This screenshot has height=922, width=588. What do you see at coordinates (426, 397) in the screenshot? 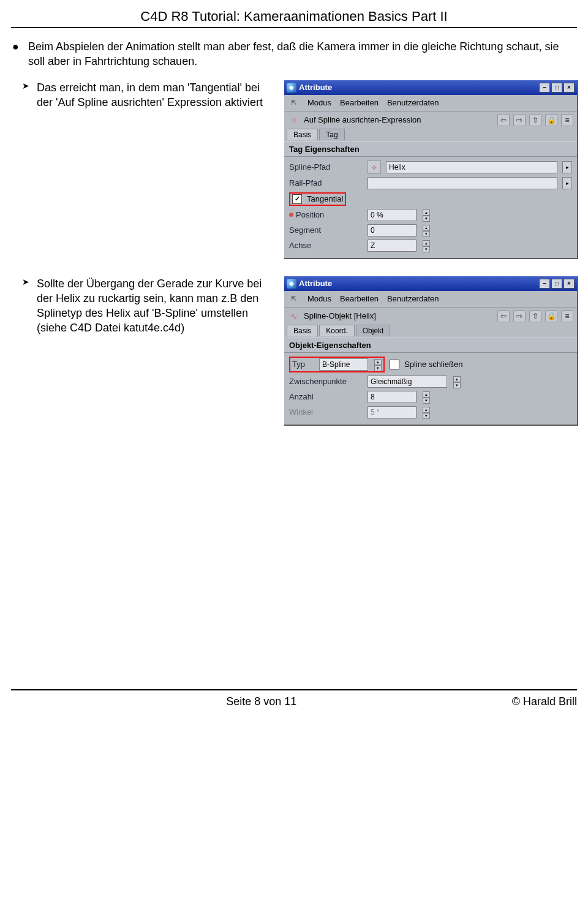
I see `spinner-anzahl: ▴▾` at bounding box center [426, 397].